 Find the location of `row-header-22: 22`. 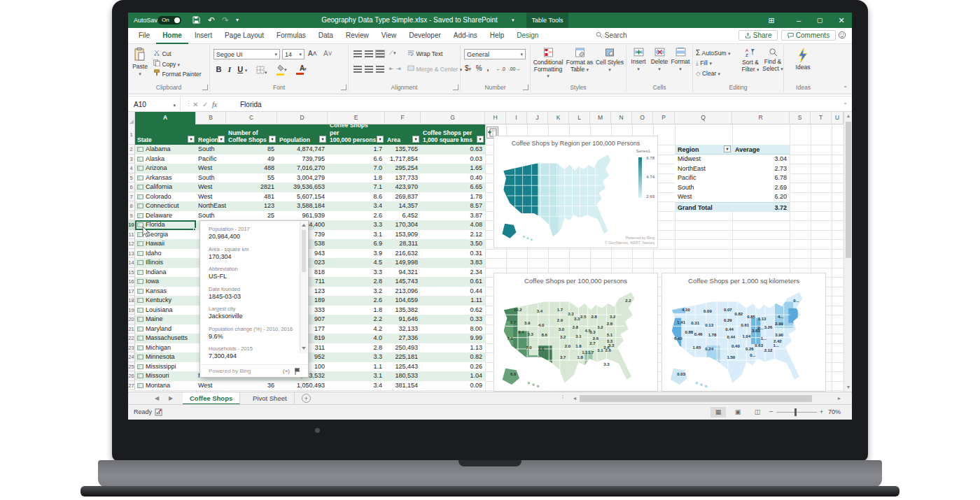

row-header-22: 22 is located at coordinates (132, 338).